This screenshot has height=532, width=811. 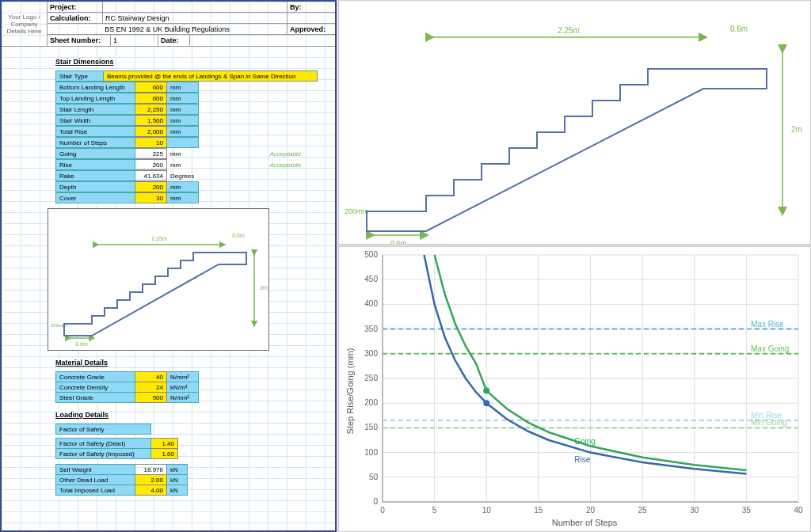 I want to click on param-label: Top Landing Length, so click(x=96, y=98).